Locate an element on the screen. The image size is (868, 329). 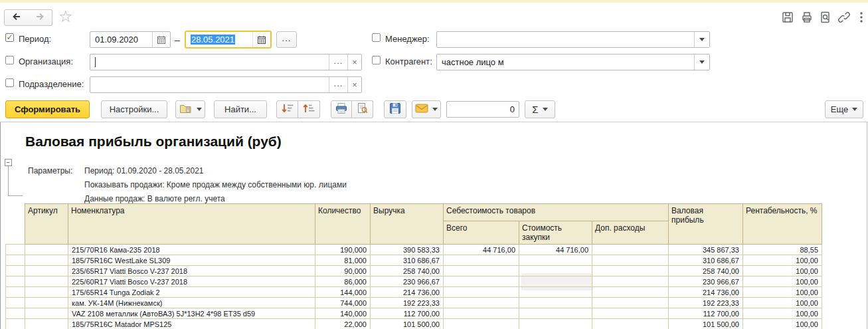
save-result-button is located at coordinates (395, 109).